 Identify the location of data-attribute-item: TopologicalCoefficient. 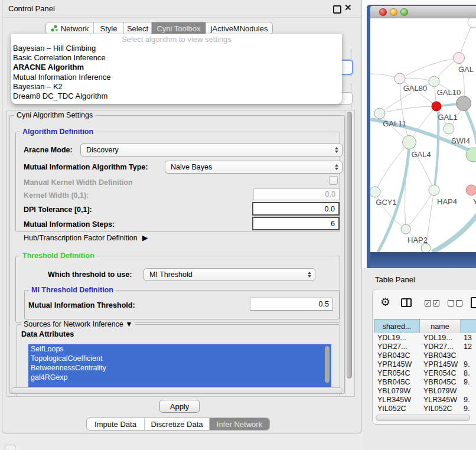
(180, 358).